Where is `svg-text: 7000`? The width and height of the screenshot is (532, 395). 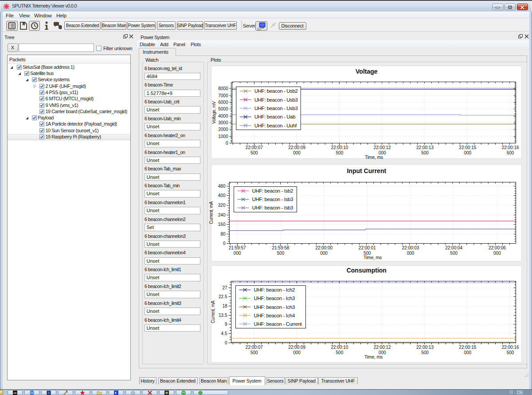
svg-text: 7000 is located at coordinates (223, 96).